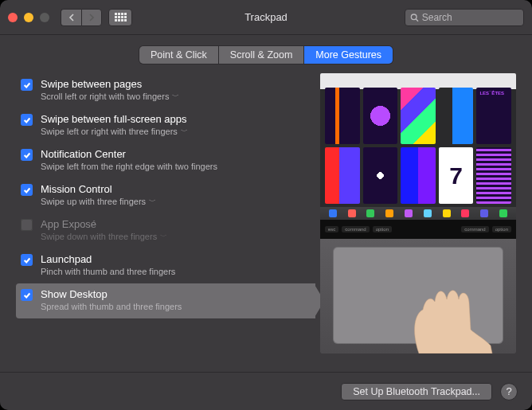 The height and width of the screenshot is (410, 532). Describe the element at coordinates (464, 18) in the screenshot. I see `search-field` at that location.